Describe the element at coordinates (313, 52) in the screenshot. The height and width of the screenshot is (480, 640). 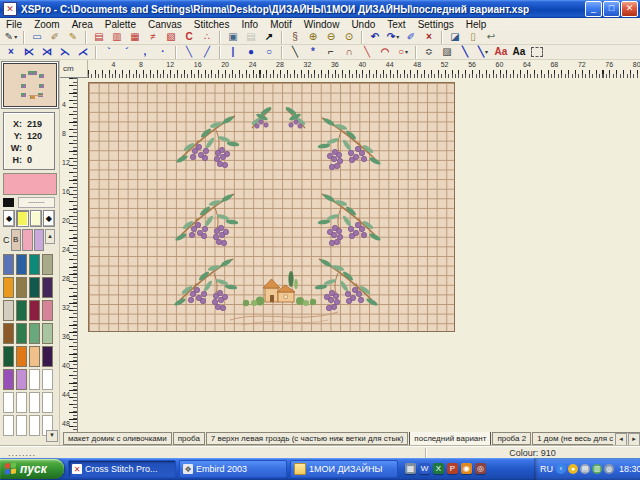
I see `lazy-daisy-button: *` at that location.